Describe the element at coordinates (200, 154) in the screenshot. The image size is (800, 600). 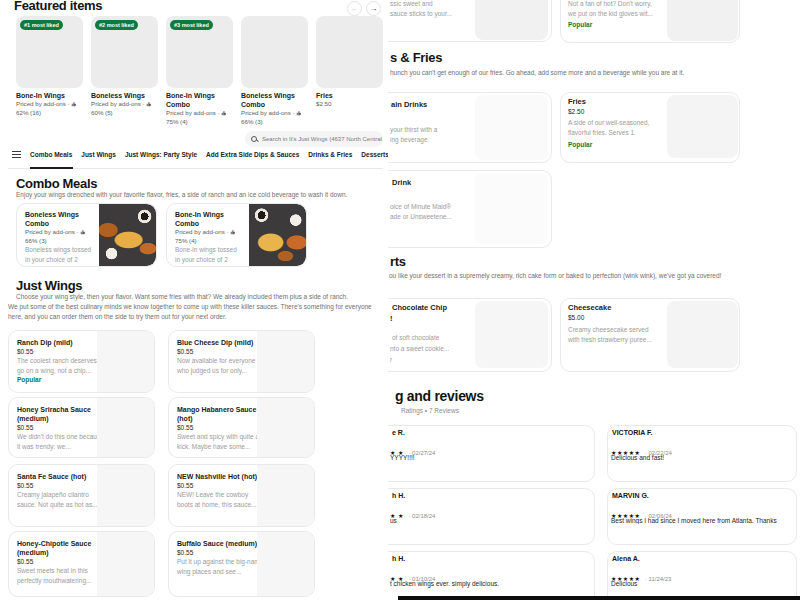
I see `category-tab-bar: Combo Meals Just Wings Just Wings: Party…` at that location.